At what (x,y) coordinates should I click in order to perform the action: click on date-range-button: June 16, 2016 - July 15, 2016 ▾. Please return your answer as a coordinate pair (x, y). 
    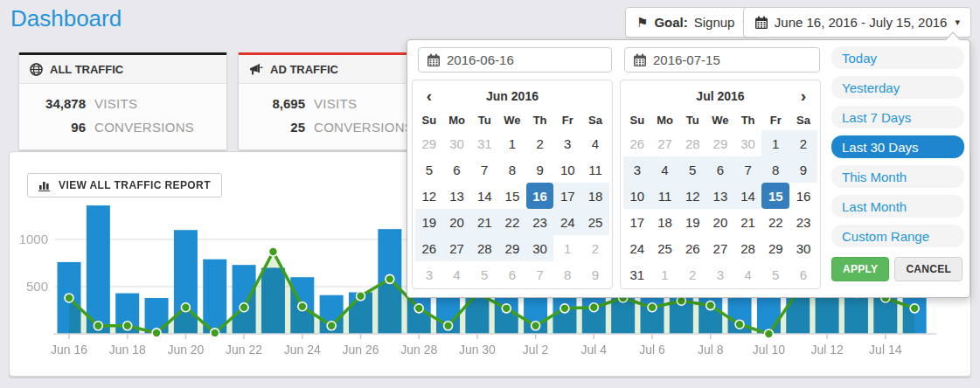
    Looking at the image, I should click on (857, 23).